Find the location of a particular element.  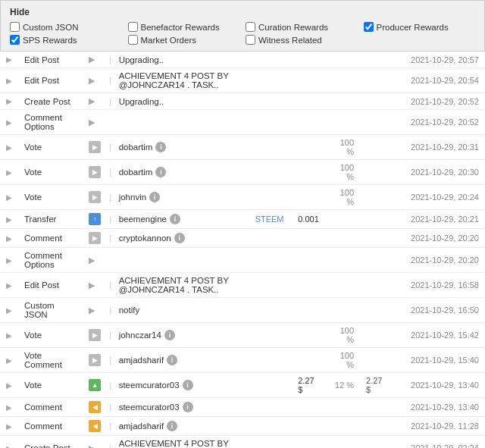

user-name: cryptokannon is located at coordinates (146, 238).